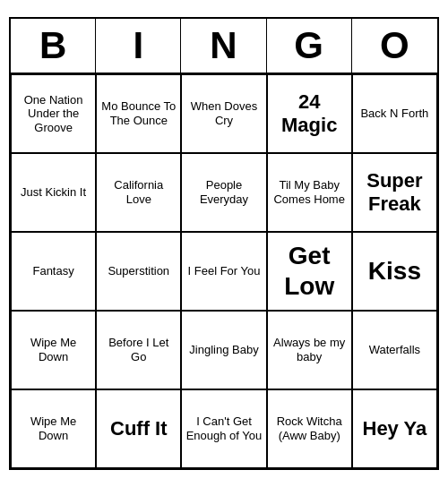 The height and width of the screenshot is (487, 448). I want to click on bingo-cell-3: 24 Magic, so click(310, 114).